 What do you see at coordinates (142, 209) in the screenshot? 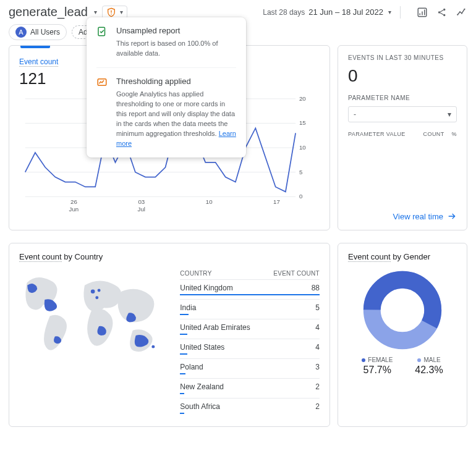
I see `svg-text: Jul` at bounding box center [142, 209].